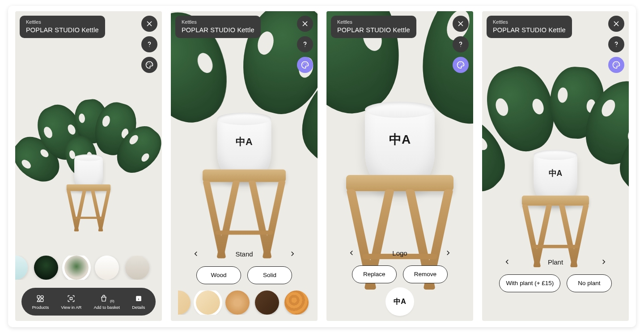 This screenshot has height=333, width=644. Describe the element at coordinates (244, 254) in the screenshot. I see `picker-title: Stand` at that location.